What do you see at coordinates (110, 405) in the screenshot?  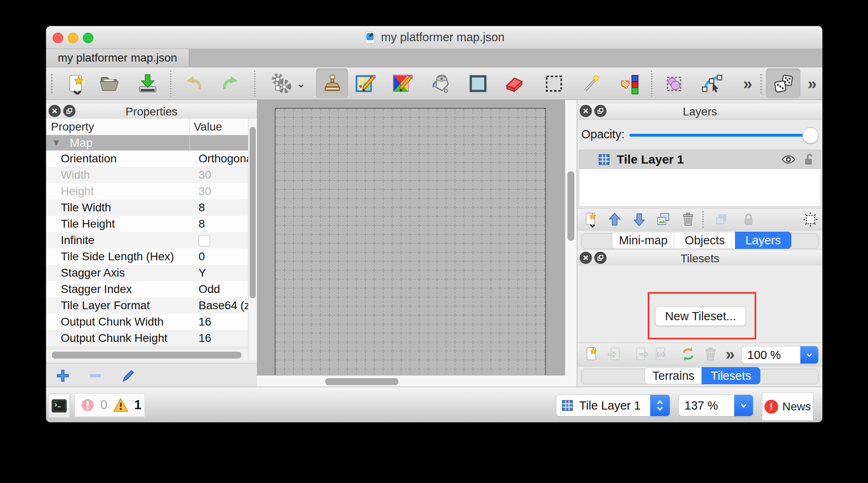 I see `issue-counter: 0 1` at bounding box center [110, 405].